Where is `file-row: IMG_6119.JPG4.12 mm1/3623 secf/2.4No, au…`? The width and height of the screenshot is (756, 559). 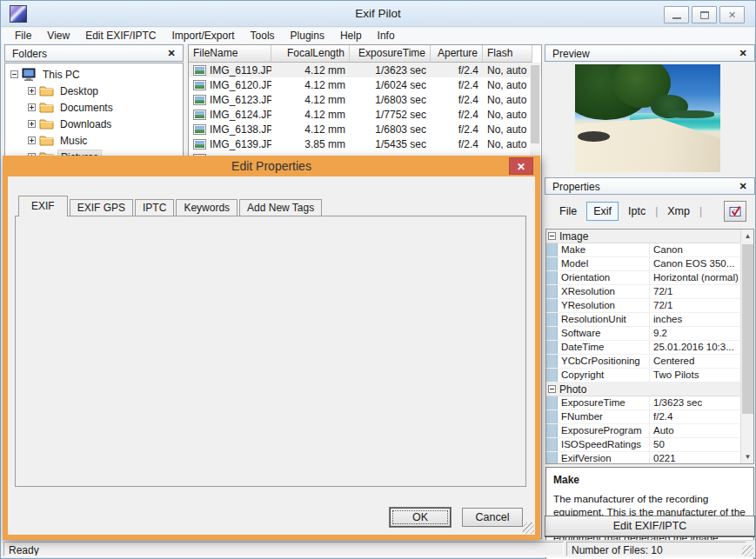
file-row: IMG_6119.JPG4.12 mm1/3623 secf/2.4No, au… is located at coordinates (365, 70).